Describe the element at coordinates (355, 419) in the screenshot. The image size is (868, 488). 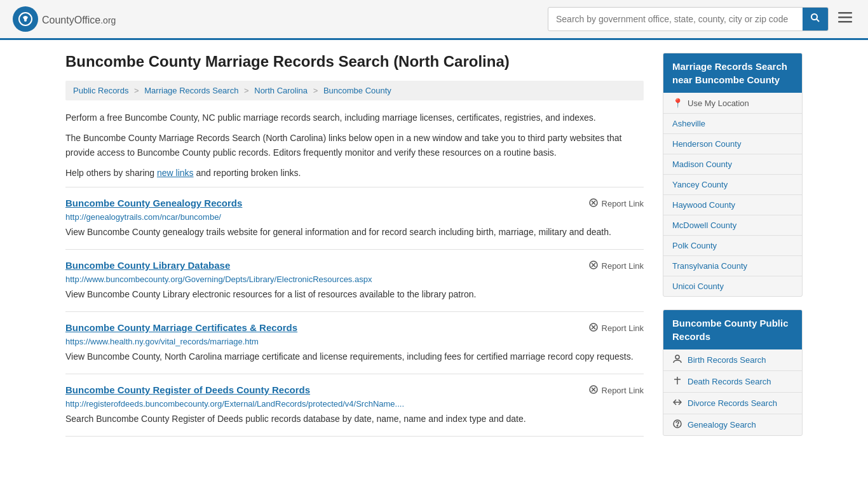
I see `record-desc-3: Search Buncombe County Register of Deeds…` at that location.